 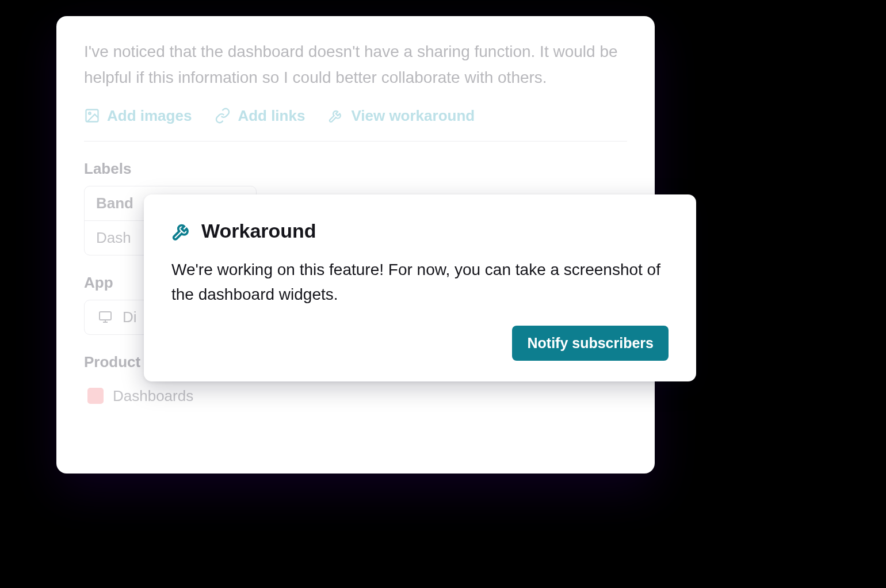 What do you see at coordinates (420, 343) in the screenshot?
I see `popup-footer: Notify subscribers` at bounding box center [420, 343].